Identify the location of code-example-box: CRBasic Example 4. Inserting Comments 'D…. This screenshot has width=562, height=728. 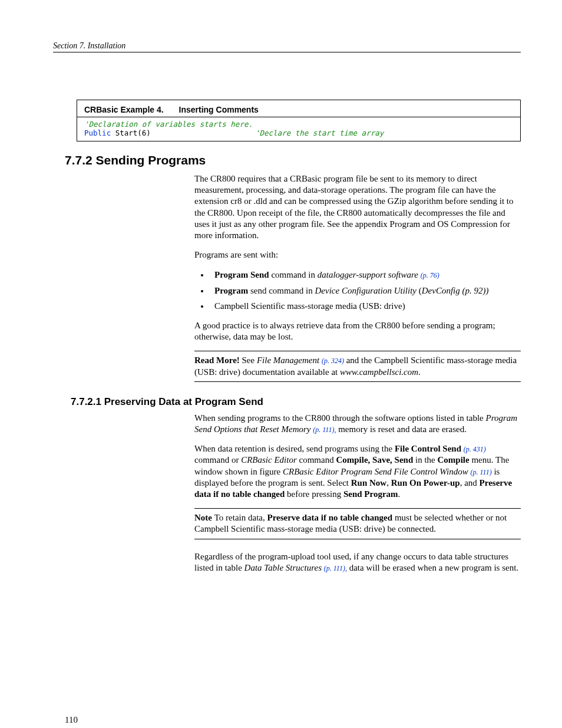
(299, 120).